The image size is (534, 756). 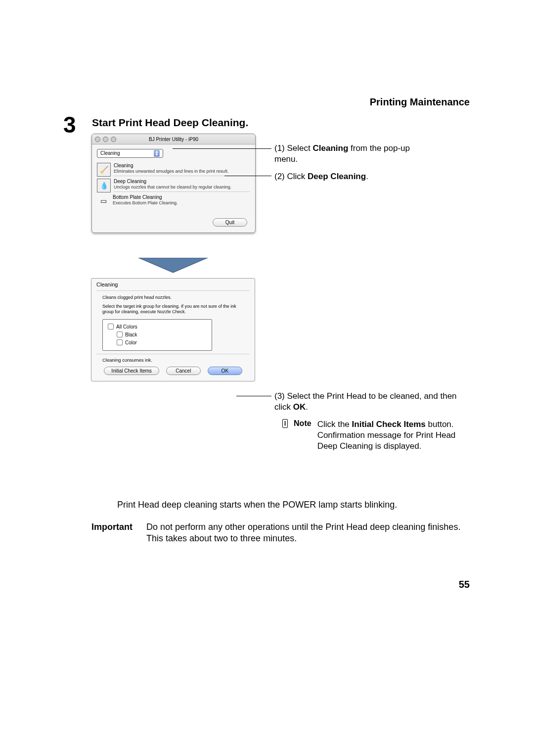 I want to click on checkbox-all-colors: All Colors, so click(x=157, y=327).